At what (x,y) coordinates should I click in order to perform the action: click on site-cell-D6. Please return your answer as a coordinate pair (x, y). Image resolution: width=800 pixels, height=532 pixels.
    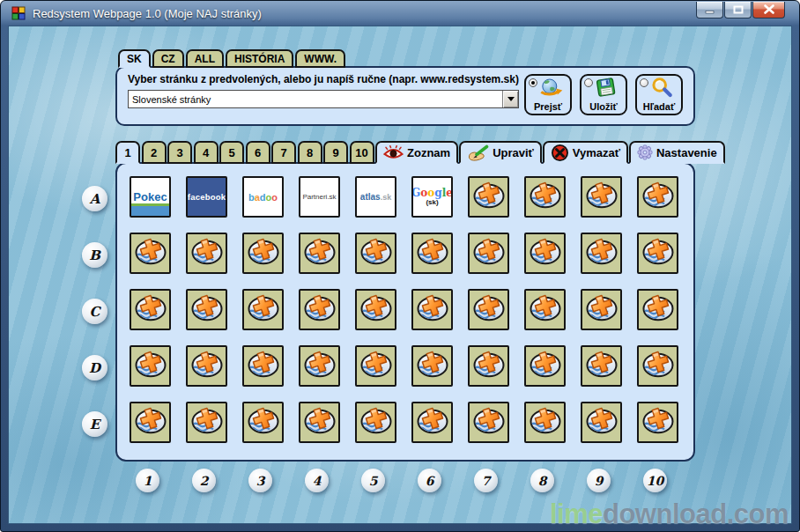
    Looking at the image, I should click on (432, 366).